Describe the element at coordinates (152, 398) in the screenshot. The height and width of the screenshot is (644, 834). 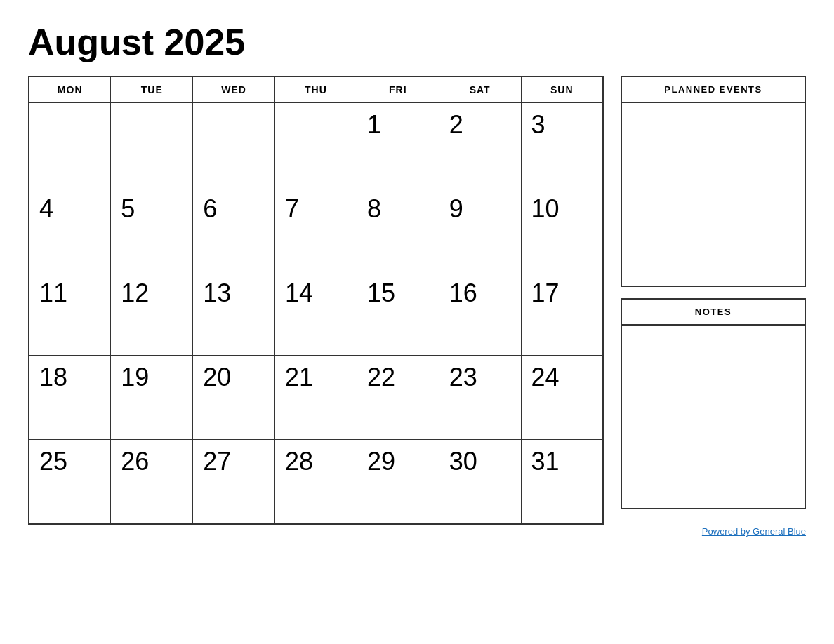
I see `calendar-day-cell: 19` at that location.